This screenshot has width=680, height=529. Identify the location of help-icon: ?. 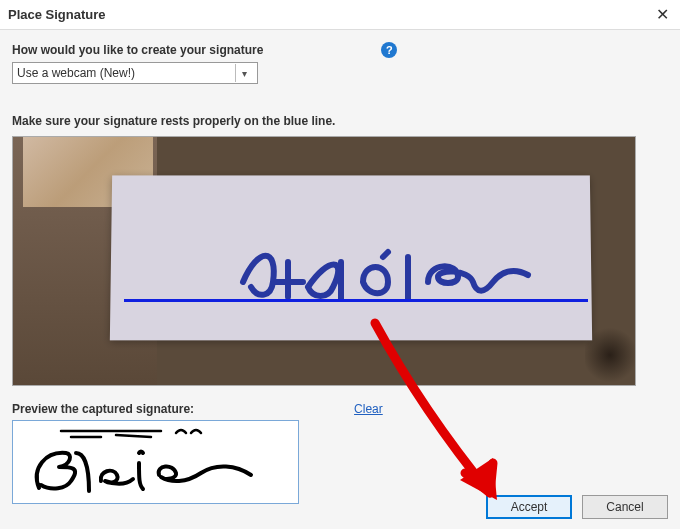
(389, 50).